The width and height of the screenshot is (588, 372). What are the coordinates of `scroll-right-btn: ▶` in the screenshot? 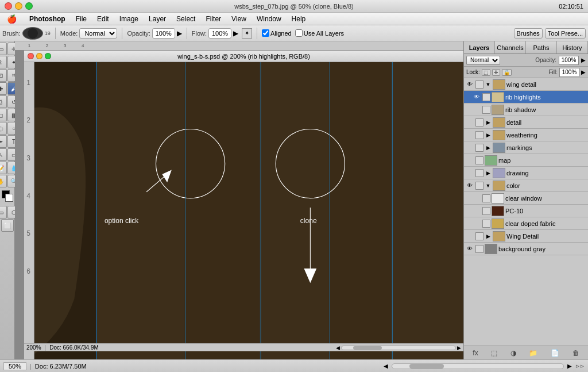 It's located at (570, 366).